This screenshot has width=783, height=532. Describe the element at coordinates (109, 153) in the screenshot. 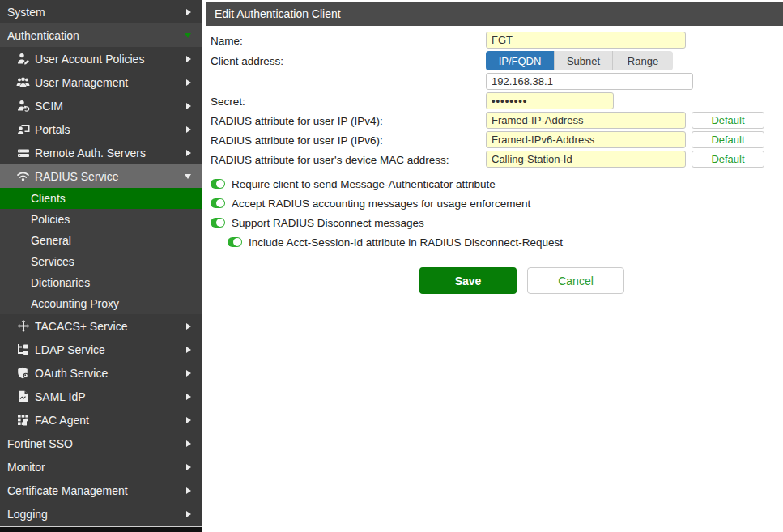

I see `sidebar-item-label: Remote Auth. Servers` at that location.